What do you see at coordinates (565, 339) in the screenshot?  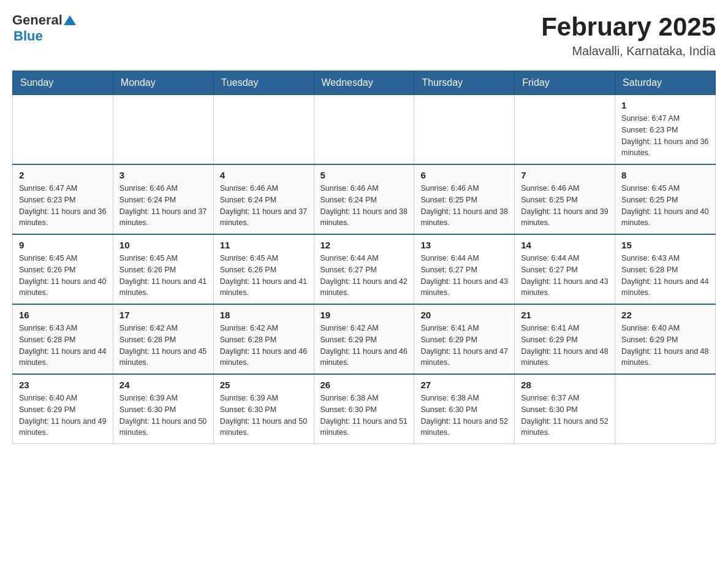 I see `calendar-cell: 21Sunrise: 6:41 AMSunset: 6:29 PMDayligh…` at bounding box center [565, 339].